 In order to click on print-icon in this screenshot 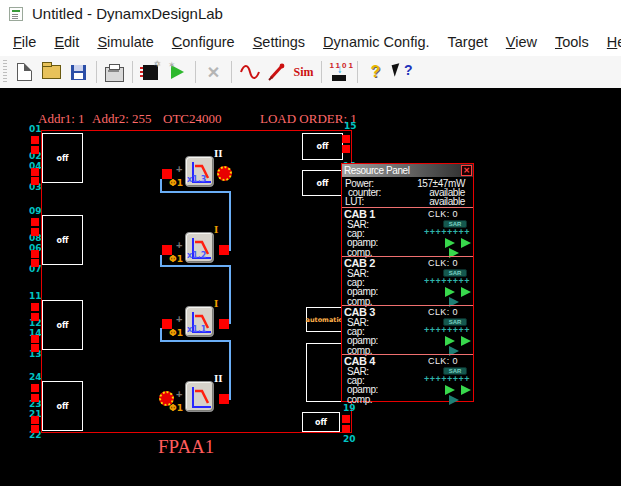, I will do `click(114, 74)`.